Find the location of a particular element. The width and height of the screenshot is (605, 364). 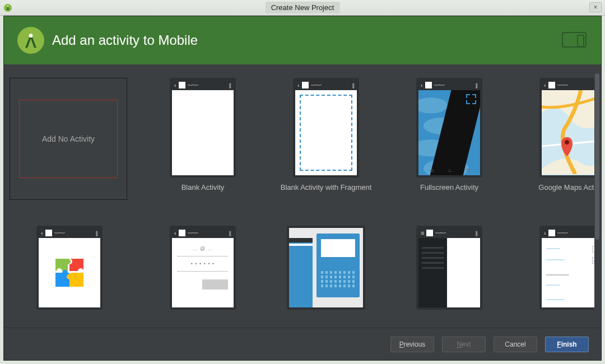

template-fullscreen-activity: ‹〰〰 ••• ◅⌂≡ is located at coordinates (449, 128).